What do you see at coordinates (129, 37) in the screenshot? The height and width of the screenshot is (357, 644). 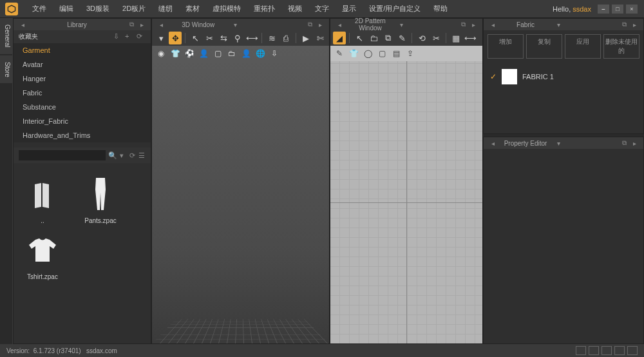 I see `add-icon: +` at bounding box center [129, 37].